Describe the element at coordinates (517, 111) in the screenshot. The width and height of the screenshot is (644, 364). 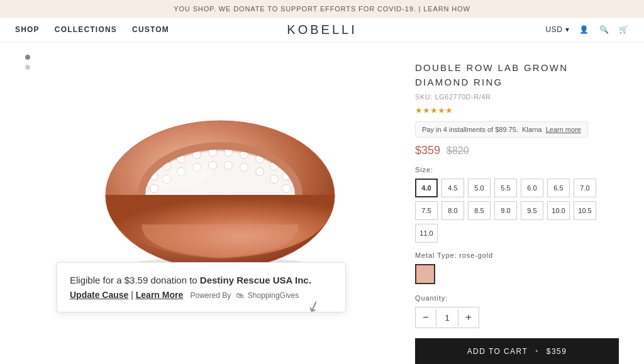
I see `star-rating: ★★★★★` at that location.